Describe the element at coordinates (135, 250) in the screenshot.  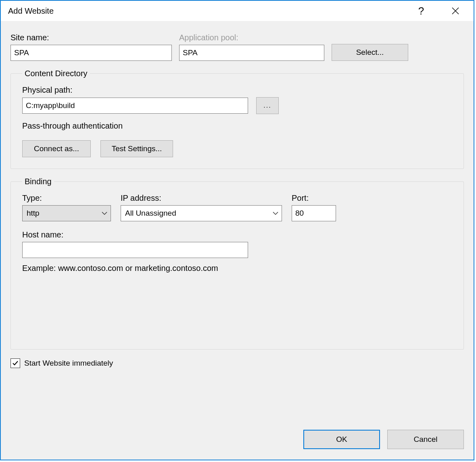
I see `binding-host-input` at that location.